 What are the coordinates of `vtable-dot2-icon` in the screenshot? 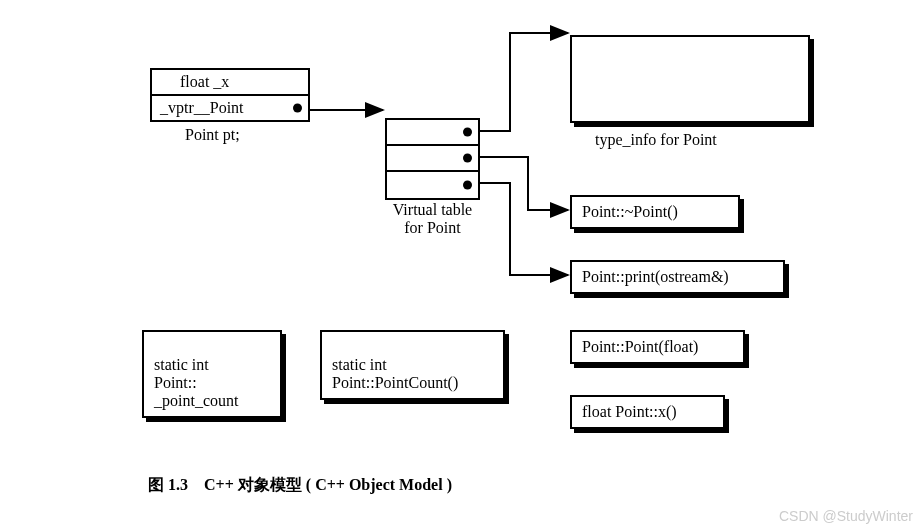 It's located at (468, 186).